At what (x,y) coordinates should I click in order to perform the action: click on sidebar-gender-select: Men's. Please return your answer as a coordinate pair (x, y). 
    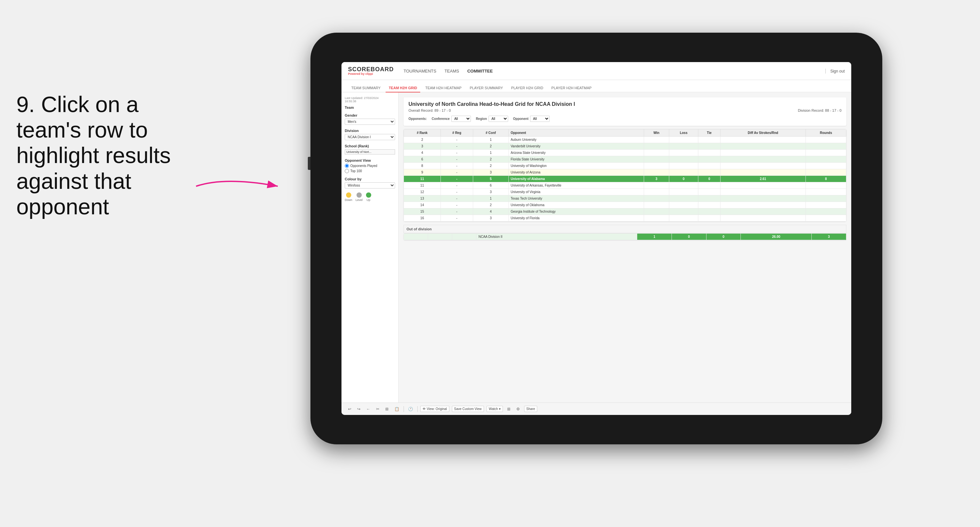
    Looking at the image, I should click on (370, 122).